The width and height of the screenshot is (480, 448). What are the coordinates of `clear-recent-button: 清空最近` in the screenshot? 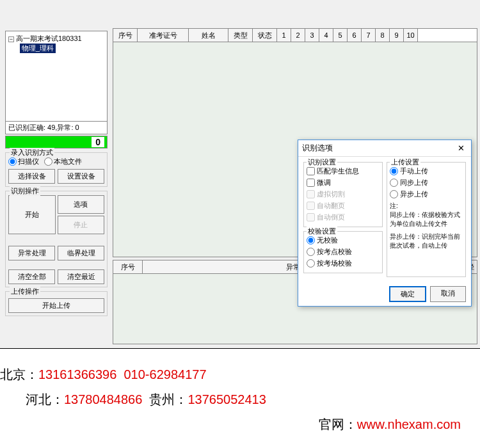 It's located at (81, 276).